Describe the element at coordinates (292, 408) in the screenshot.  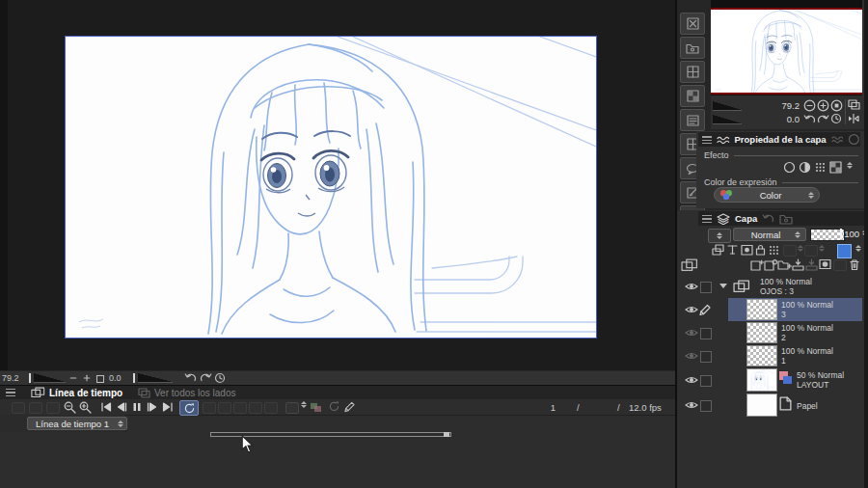
I see `frame-skip-icon` at that location.